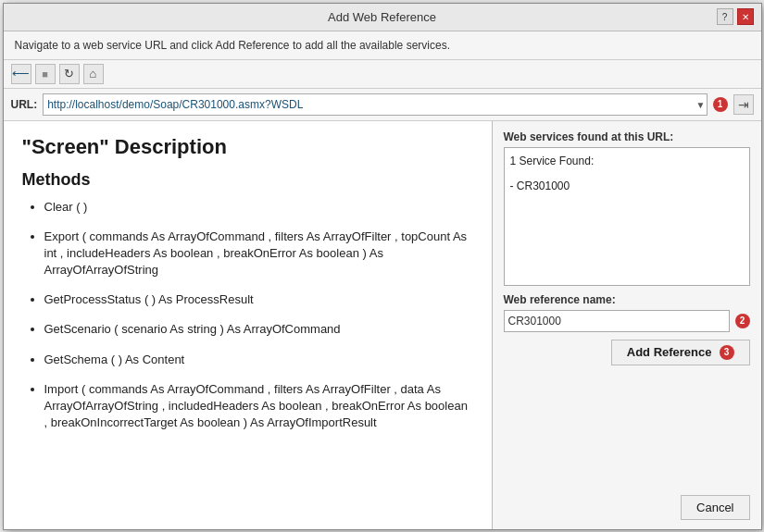  What do you see at coordinates (670, 352) in the screenshot?
I see `add-reference-label: Add Reference` at bounding box center [670, 352].